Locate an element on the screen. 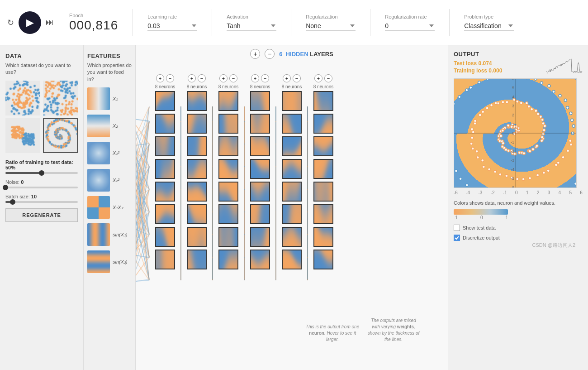  feature-item-x2sq: X₂² is located at coordinates (109, 180).